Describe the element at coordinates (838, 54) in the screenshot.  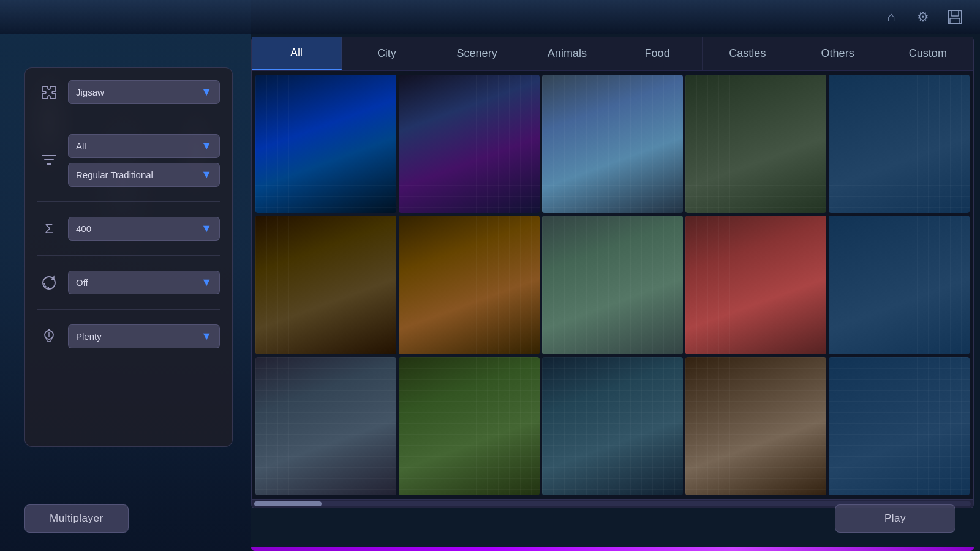
I see `tab-others: Others` at that location.